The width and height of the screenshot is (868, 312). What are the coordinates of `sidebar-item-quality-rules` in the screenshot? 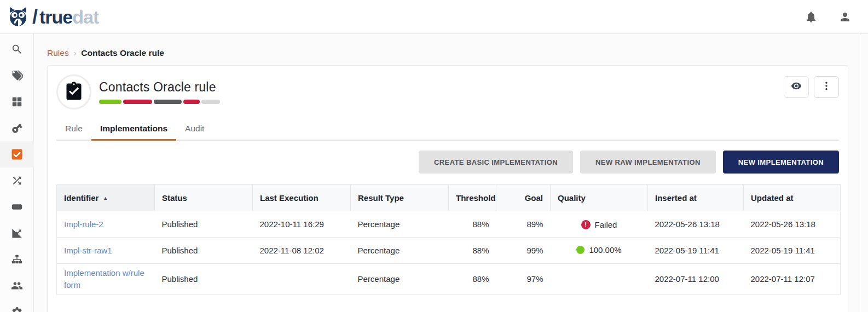 It's located at (17, 154).